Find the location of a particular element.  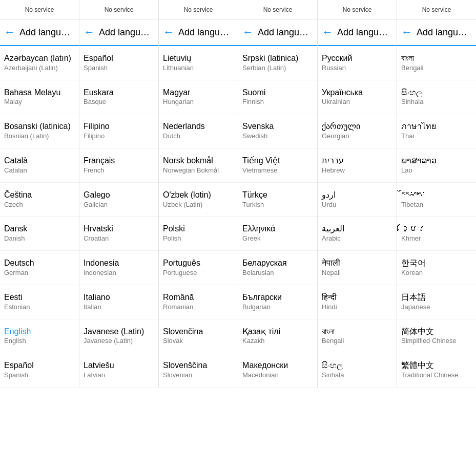

lang-item-0-0: Azərbaycan (latın)Azerbaijani (Latin) is located at coordinates (39, 63).